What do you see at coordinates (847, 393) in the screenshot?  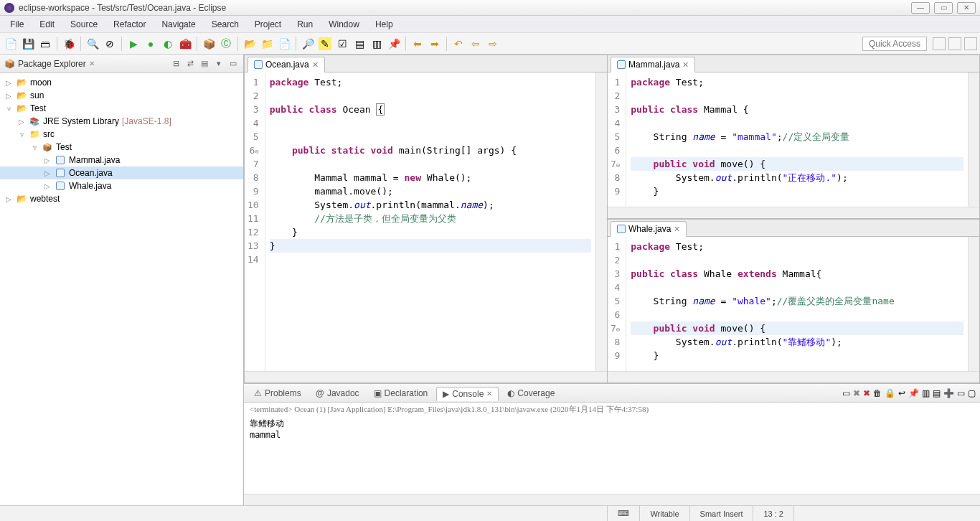 I see `remove-launch-icon: ▭` at bounding box center [847, 393].